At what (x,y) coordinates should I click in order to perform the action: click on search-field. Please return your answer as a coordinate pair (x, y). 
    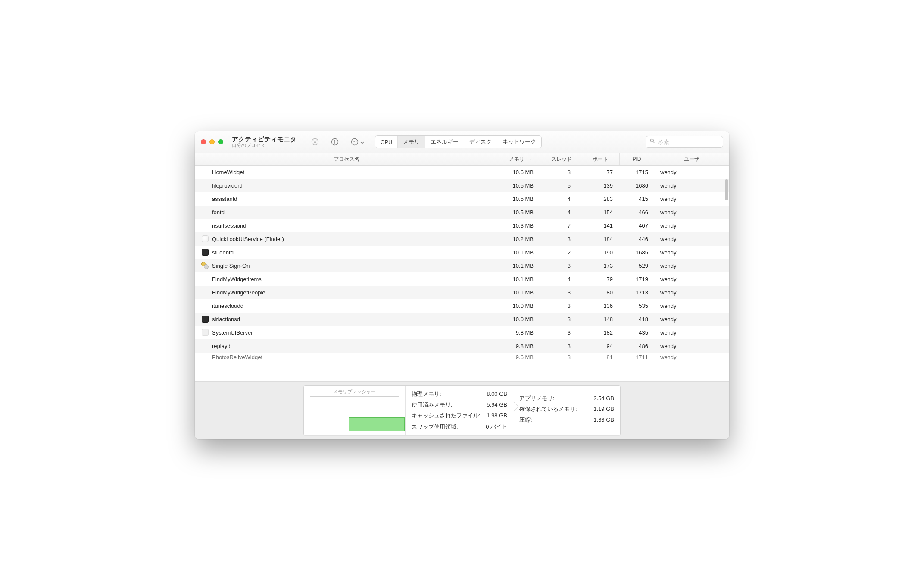
    Looking at the image, I should click on (684, 142).